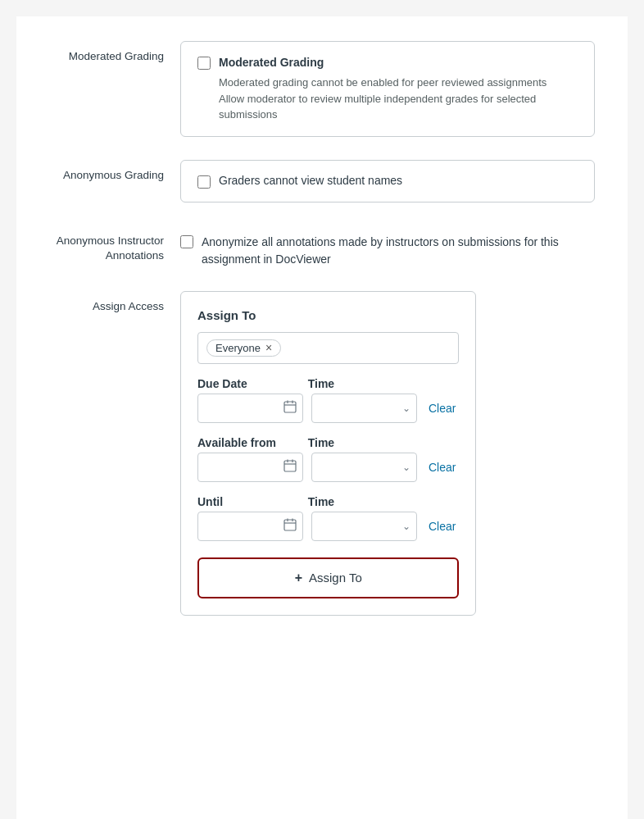  Describe the element at coordinates (249, 502) in the screenshot. I see `until-label: Until` at that location.